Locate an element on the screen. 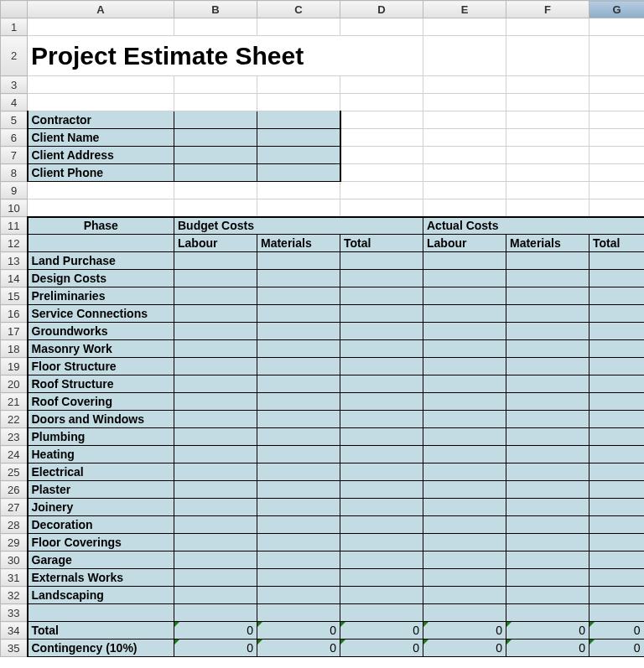 The height and width of the screenshot is (668, 644). header-actual-costs: Actual Costs is located at coordinates (534, 226).